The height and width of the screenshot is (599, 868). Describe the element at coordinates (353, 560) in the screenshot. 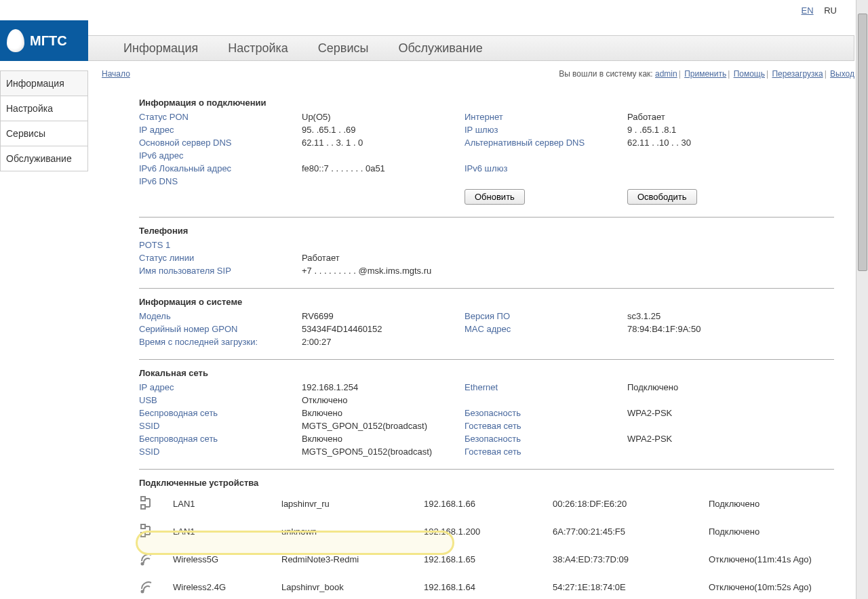

I see `device-name: RedmiNote3-Redmi` at that location.